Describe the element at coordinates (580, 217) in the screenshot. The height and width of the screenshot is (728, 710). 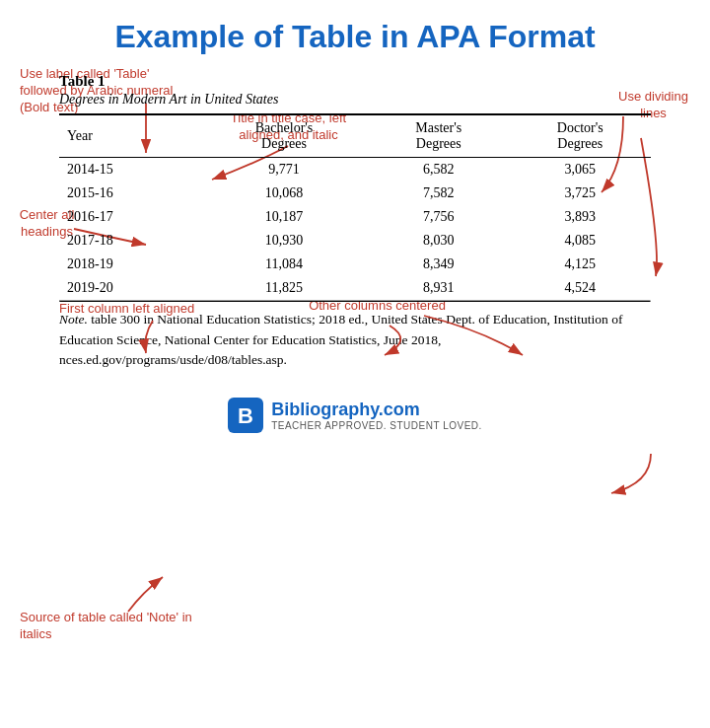
I see `cell-doctor: 3,893` at that location.